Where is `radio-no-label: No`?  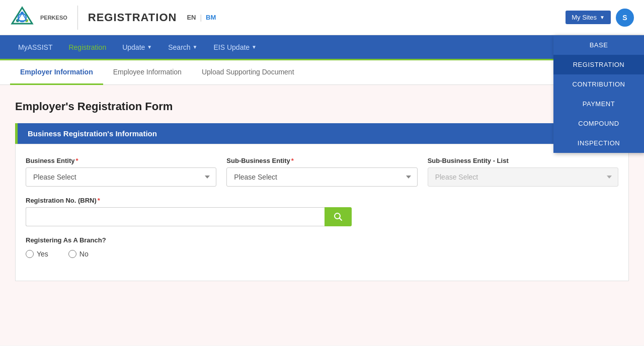
radio-no-label: No is located at coordinates (78, 254).